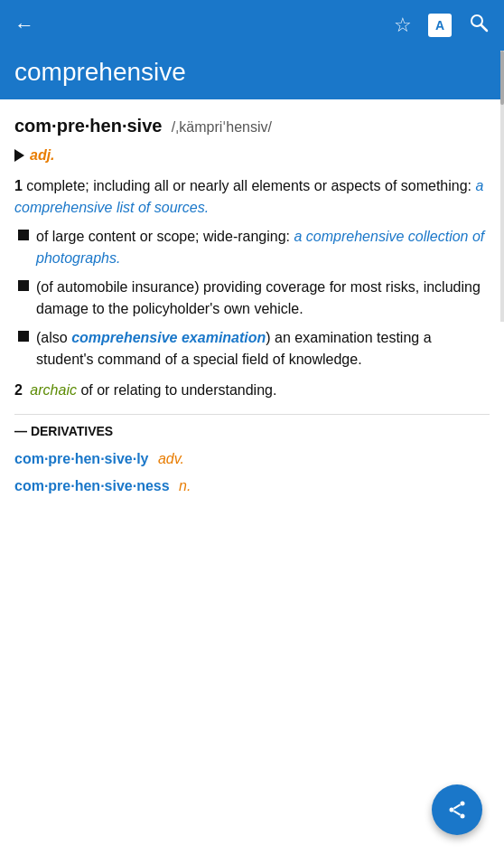 The height and width of the screenshot is (864, 504). What do you see at coordinates (252, 155) in the screenshot?
I see `pos-line: adj.` at bounding box center [252, 155].